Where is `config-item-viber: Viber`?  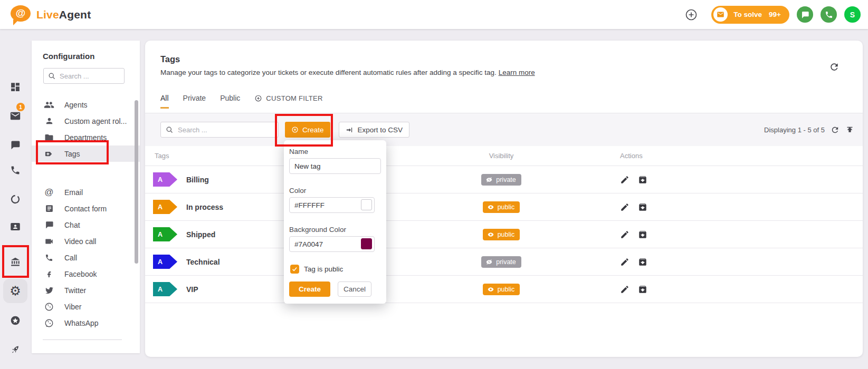
config-item-viber: Viber is located at coordinates (85, 307).